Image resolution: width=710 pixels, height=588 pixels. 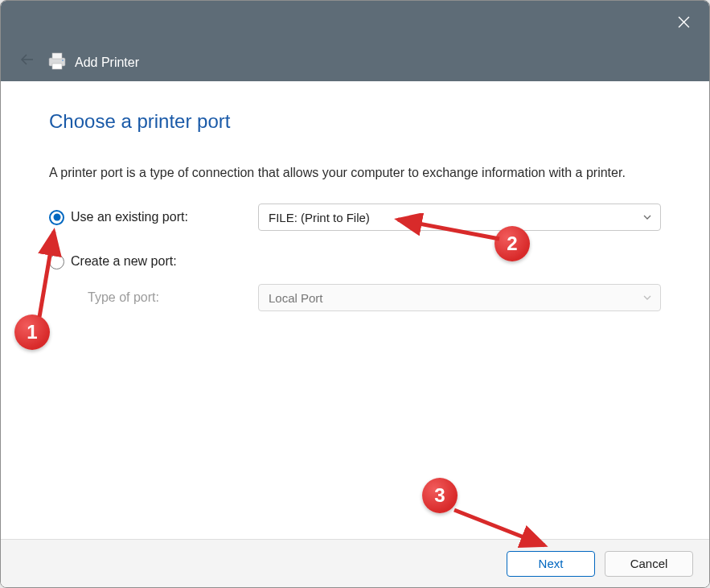 What do you see at coordinates (129, 217) in the screenshot?
I see `radio-existing-port-label: Use an existing port:` at bounding box center [129, 217].